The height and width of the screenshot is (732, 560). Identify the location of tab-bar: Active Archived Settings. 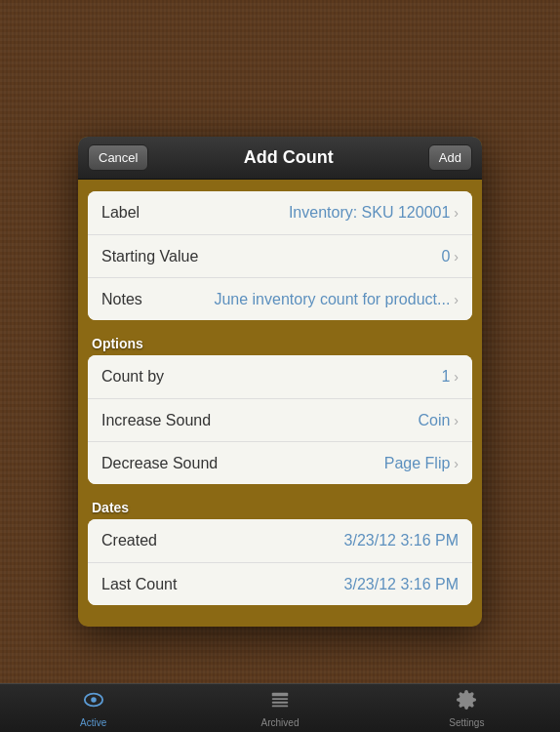
(280, 708).